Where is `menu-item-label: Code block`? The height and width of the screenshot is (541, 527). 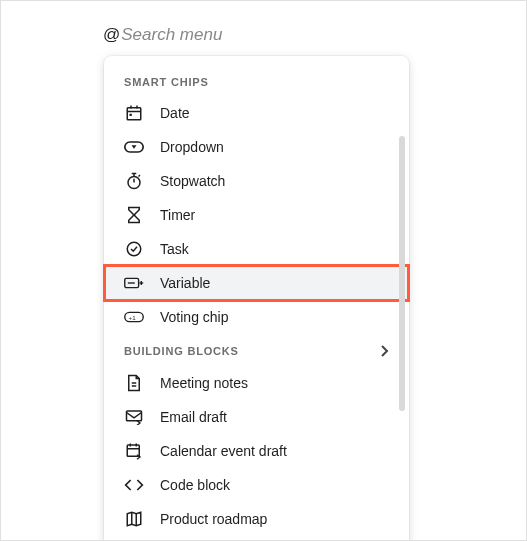
menu-item-label: Code block is located at coordinates (195, 485).